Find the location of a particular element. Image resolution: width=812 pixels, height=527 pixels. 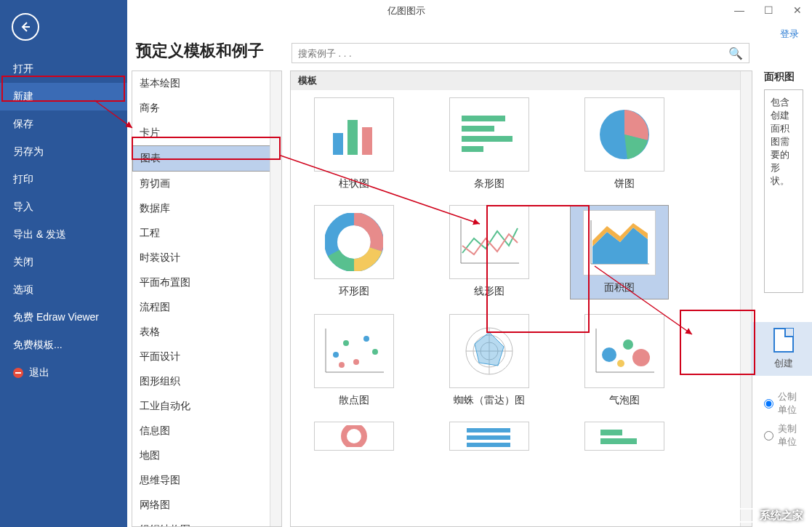

sidebar-item-saveas: 另存为 is located at coordinates (64, 152).